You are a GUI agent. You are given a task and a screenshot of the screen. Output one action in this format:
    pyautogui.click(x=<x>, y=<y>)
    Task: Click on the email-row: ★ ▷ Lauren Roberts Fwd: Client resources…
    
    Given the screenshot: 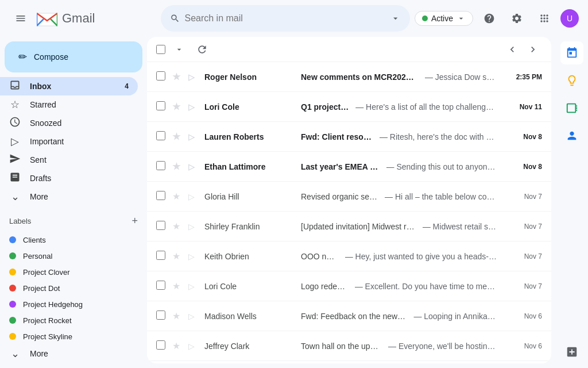 What is the action you would take?
    pyautogui.click(x=349, y=137)
    